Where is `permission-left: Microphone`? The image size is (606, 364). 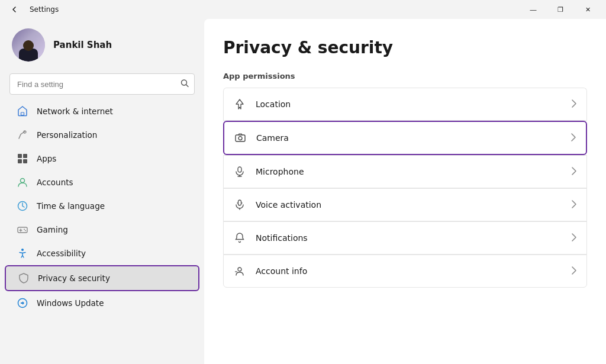
permission-left: Microphone is located at coordinates (269, 172).